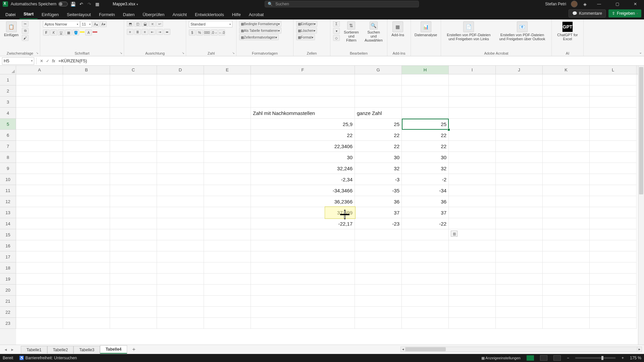  What do you see at coordinates (87, 190) in the screenshot?
I see `cell-B11` at bounding box center [87, 190].